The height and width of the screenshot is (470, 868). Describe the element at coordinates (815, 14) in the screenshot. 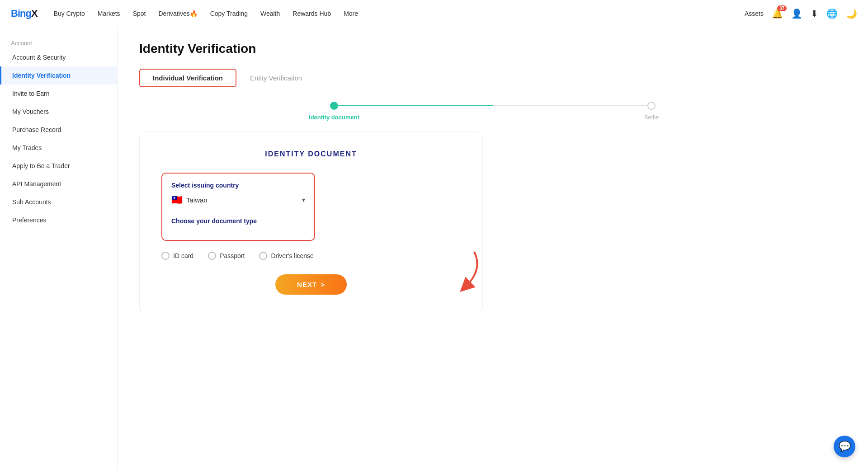

I see `download-icon: ⬇` at that location.